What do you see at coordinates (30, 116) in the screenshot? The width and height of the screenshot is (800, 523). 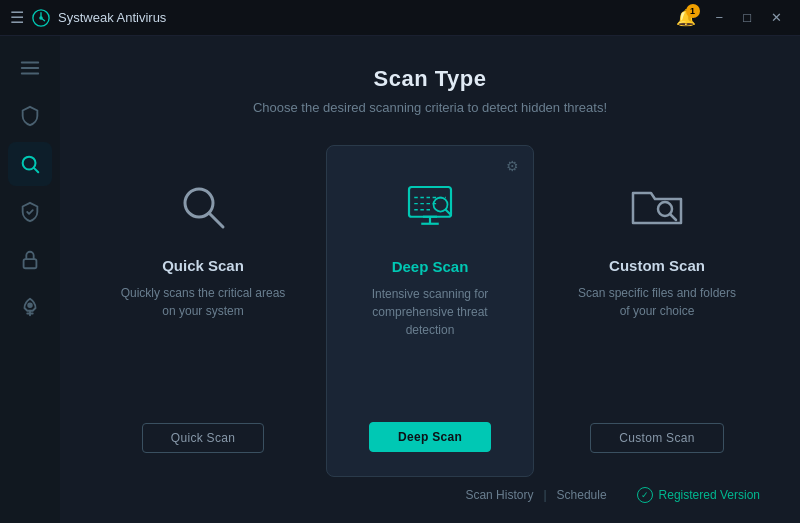 I see `shield-icon` at bounding box center [30, 116].